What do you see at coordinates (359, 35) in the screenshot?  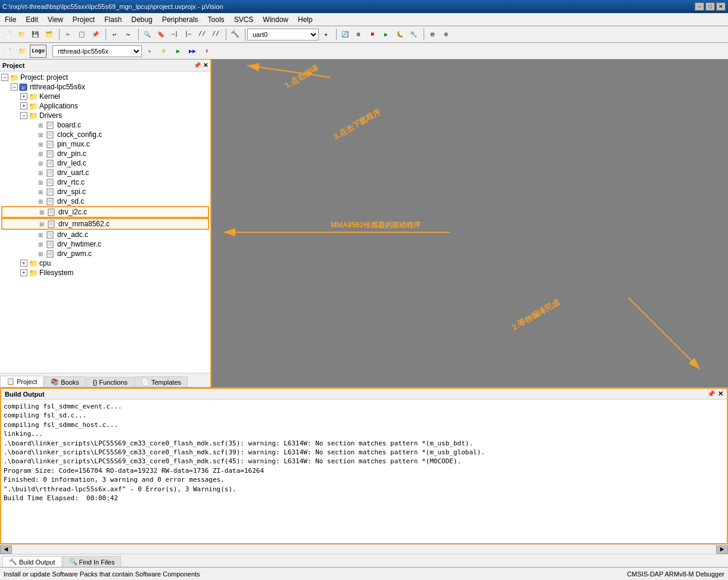 I see `cpu-button: ⚙` at bounding box center [359, 35].